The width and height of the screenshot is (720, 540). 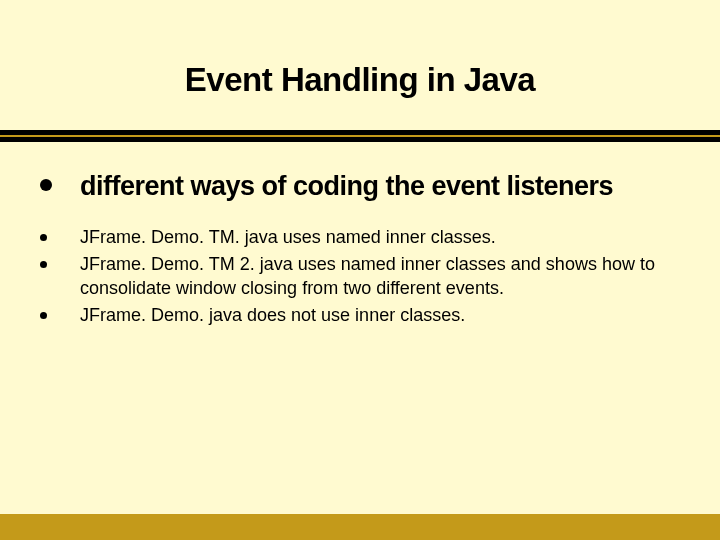 What do you see at coordinates (288, 238) in the screenshot?
I see `sub-point-text: JFrame. Demo. TM. java uses named inner …` at bounding box center [288, 238].